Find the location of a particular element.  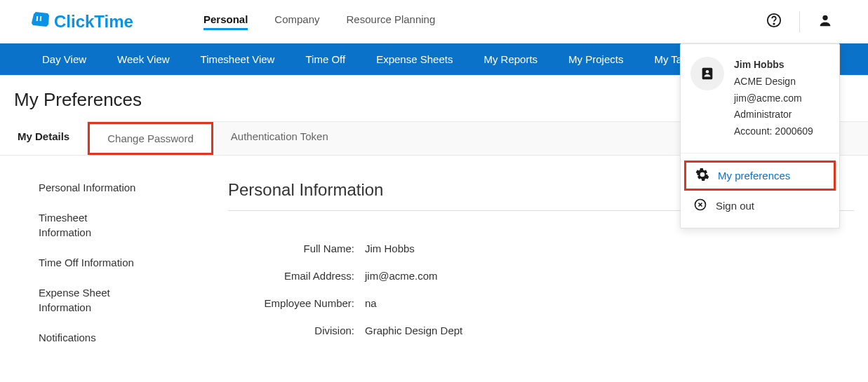

label-employee-number: Employee Number: is located at coordinates (296, 303).